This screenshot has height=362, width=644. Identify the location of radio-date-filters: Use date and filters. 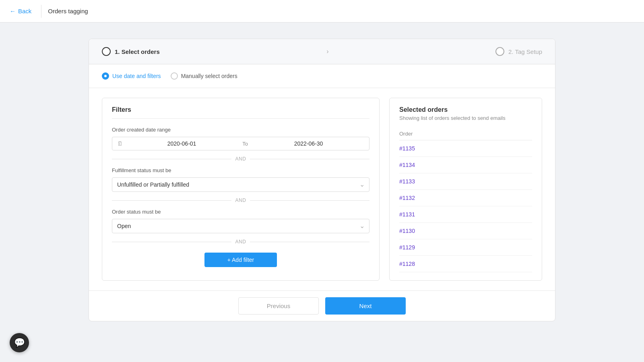
(131, 76).